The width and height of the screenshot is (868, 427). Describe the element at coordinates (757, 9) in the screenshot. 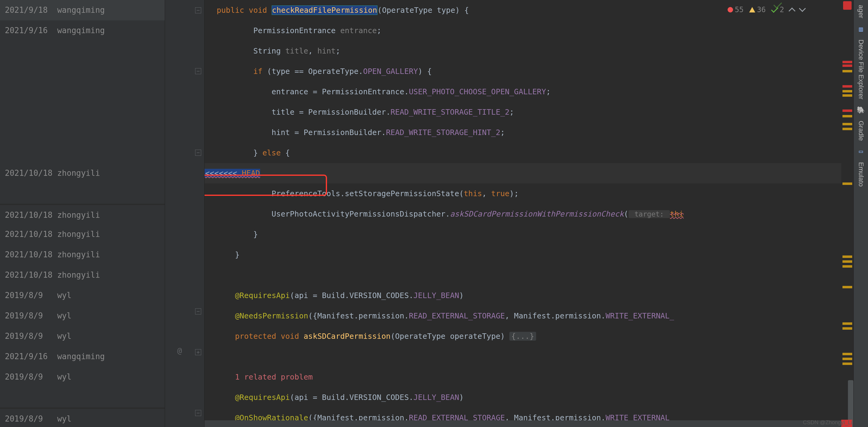

I see `inspection-warnings: 36` at that location.